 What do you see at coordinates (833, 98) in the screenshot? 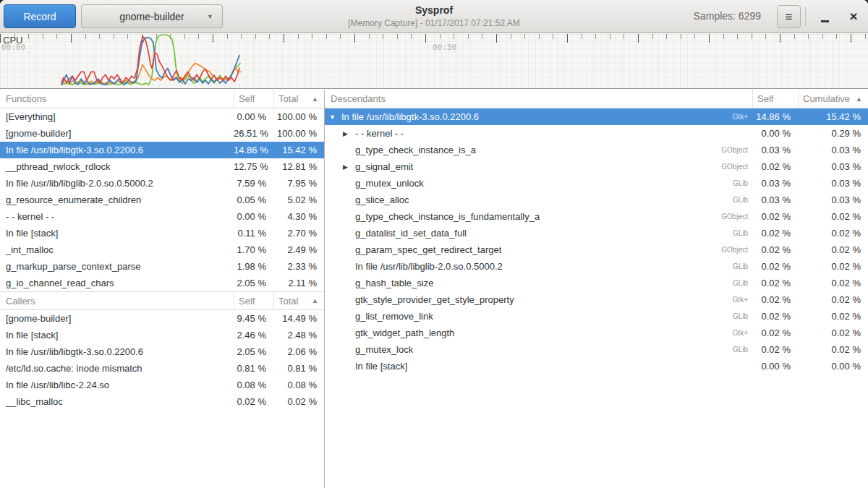
I see `cumulative-column-header: Cumulative ▲` at bounding box center [833, 98].